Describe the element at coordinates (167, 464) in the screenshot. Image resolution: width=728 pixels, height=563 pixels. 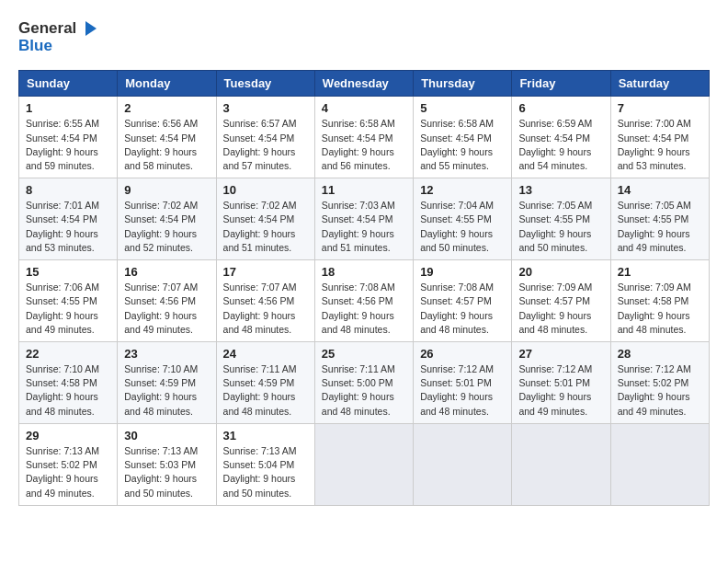
I see `calendar-cell-30: 30Sunrise: 7:13 AMSunset: 5:03 PMDayligh…` at that location.